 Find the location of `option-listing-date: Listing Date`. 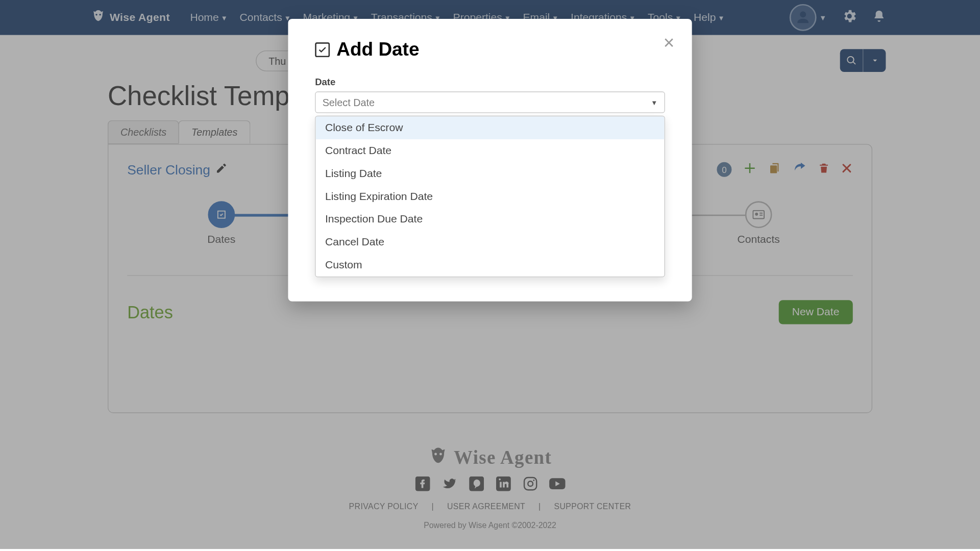

option-listing-date: Listing Date is located at coordinates (490, 173).